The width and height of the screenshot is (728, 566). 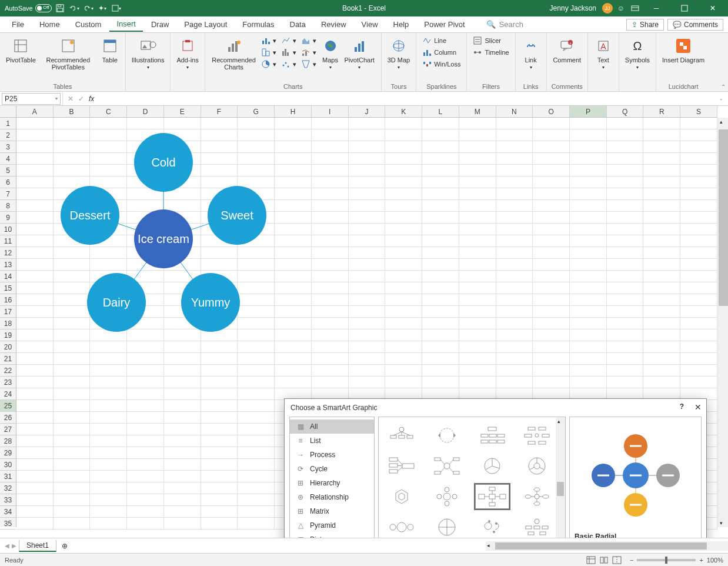 What do you see at coordinates (637, 53) in the screenshot?
I see `symbols-button: ΩSymbols▾` at bounding box center [637, 53].